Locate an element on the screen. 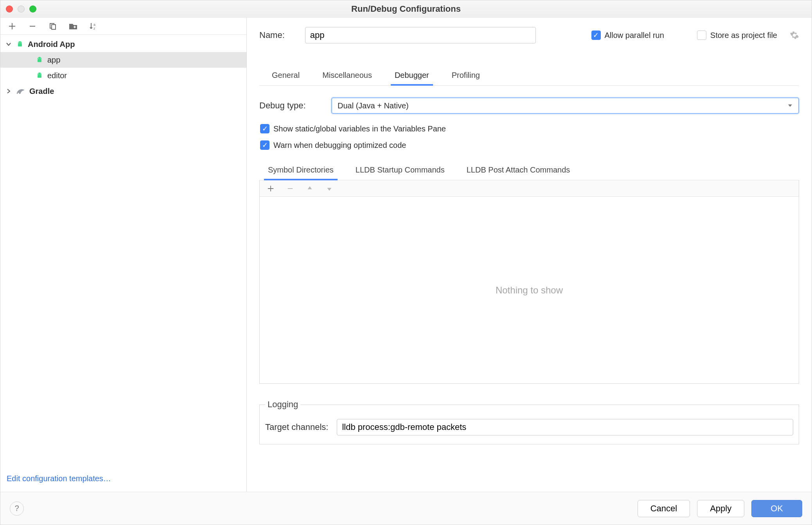  debugger-checks: ✓ Show static/global variables in the Va… is located at coordinates (529, 137).